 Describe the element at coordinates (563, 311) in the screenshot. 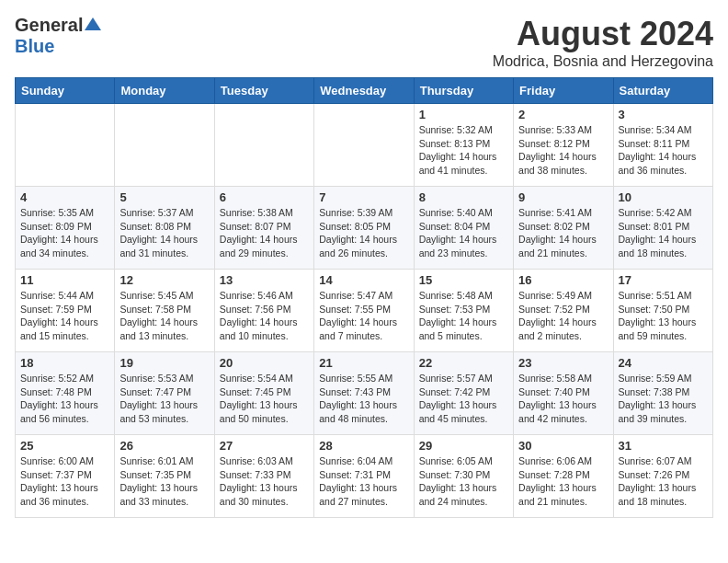

I see `calendar-cell: 16Sunrise: 5:49 AM Sunset: 7:52 PM Dayli…` at that location.